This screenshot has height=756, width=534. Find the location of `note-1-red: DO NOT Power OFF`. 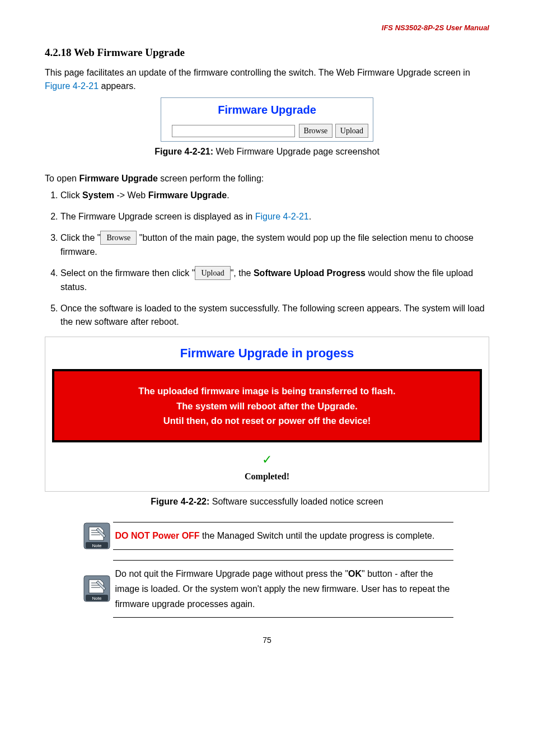

note-1-red: DO NOT Power OFF is located at coordinates (158, 535).